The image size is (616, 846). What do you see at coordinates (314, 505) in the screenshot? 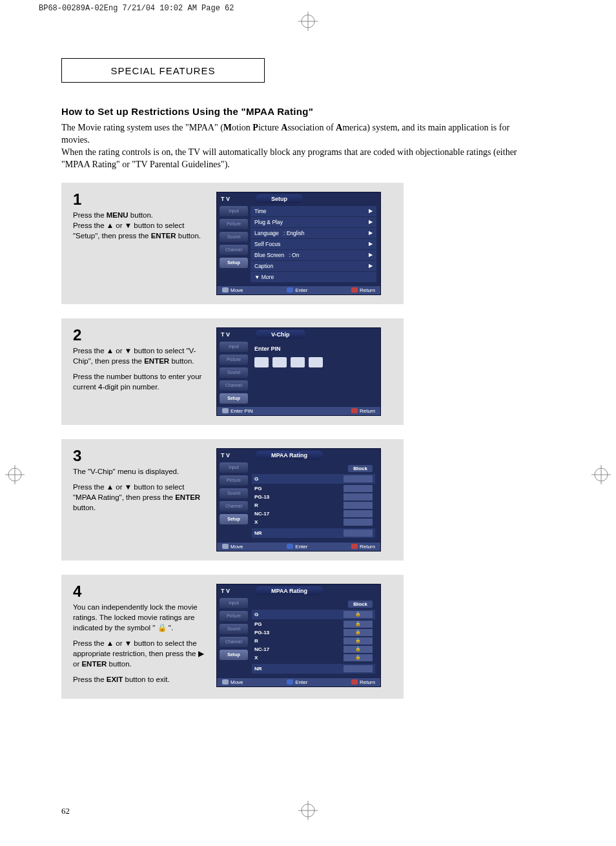
I see `rating-row: R` at bounding box center [314, 505].